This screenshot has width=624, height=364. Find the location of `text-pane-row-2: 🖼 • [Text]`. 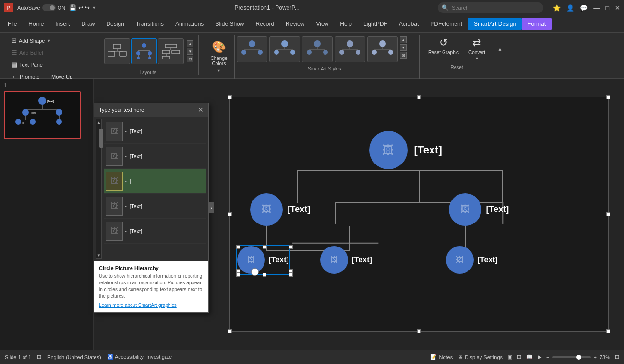

text-pane-row-2: 🖼 • [Text] is located at coordinates (155, 156).